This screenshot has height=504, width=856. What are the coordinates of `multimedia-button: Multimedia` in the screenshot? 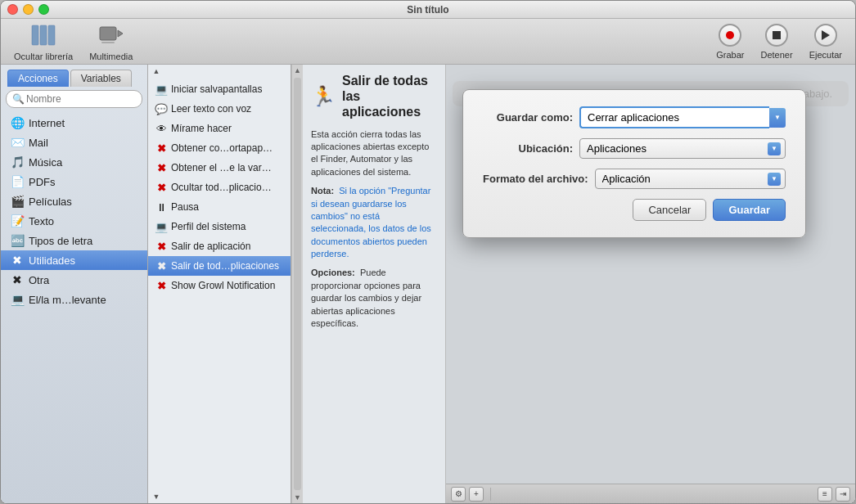 It's located at (111, 42).